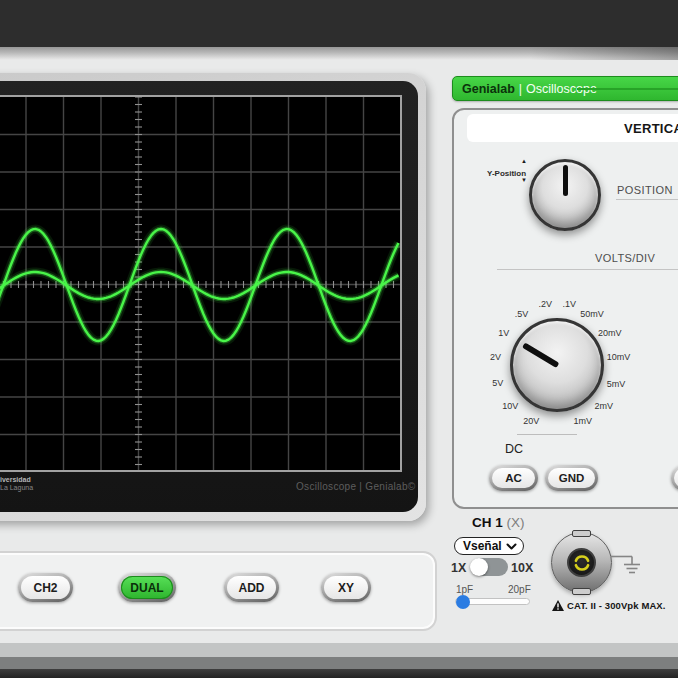 This screenshot has width=678, height=678. Describe the element at coordinates (339, 663) in the screenshot. I see `chassis-bottom-edge-mid` at that location.